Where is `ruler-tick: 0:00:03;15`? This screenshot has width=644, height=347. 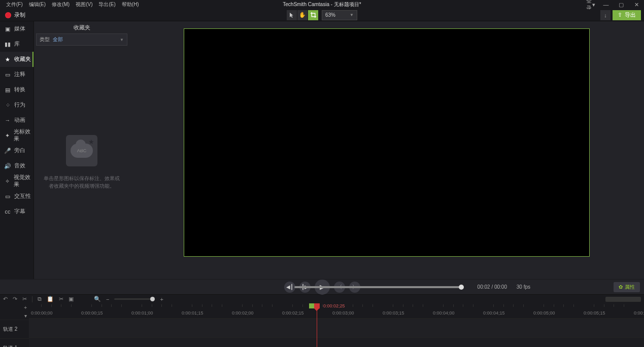 ruler-tick: 0:00:03;15 is located at coordinates (394, 313).